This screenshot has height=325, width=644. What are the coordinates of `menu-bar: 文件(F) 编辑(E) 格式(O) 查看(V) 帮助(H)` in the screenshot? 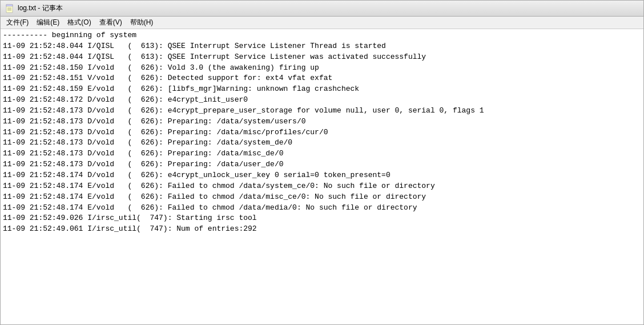 It's located at (322, 23).